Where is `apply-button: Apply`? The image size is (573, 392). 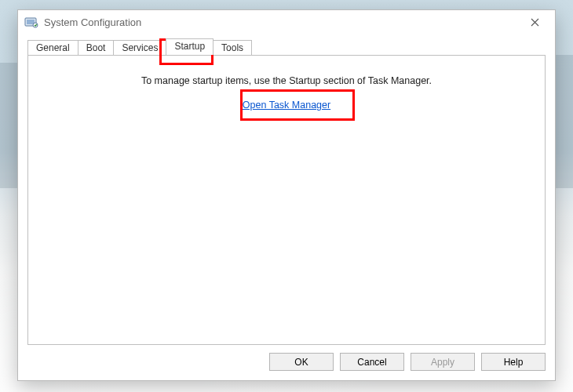 apply-button: Apply is located at coordinates (443, 362).